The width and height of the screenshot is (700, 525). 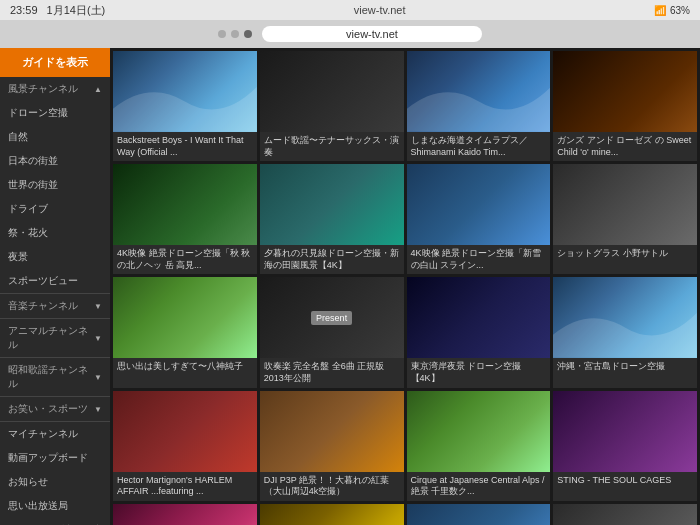 I want to click on collapse-showa-icon: ▼, so click(x=98, y=378).